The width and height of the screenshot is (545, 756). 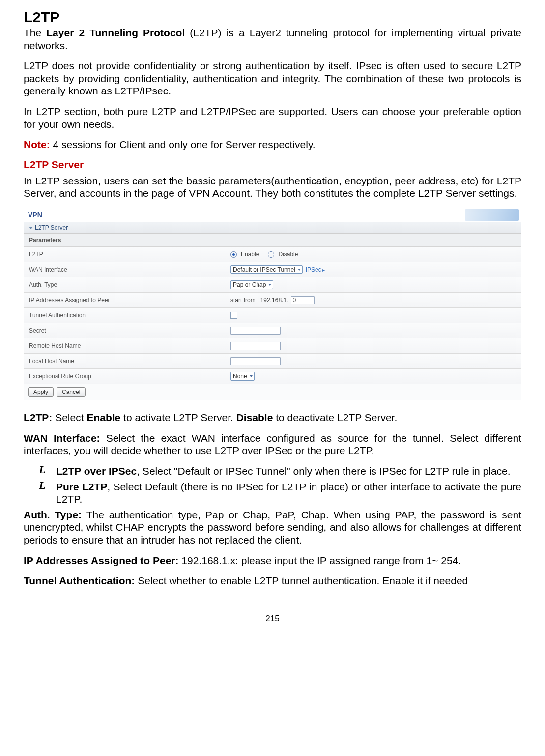 I want to click on panel-subheader: L2TP Server, so click(x=272, y=228).